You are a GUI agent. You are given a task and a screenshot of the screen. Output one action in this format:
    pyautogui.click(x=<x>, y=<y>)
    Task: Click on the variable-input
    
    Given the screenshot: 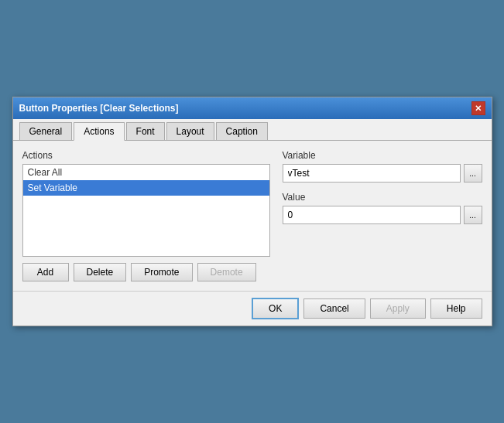 What is the action you would take?
    pyautogui.click(x=372, y=173)
    